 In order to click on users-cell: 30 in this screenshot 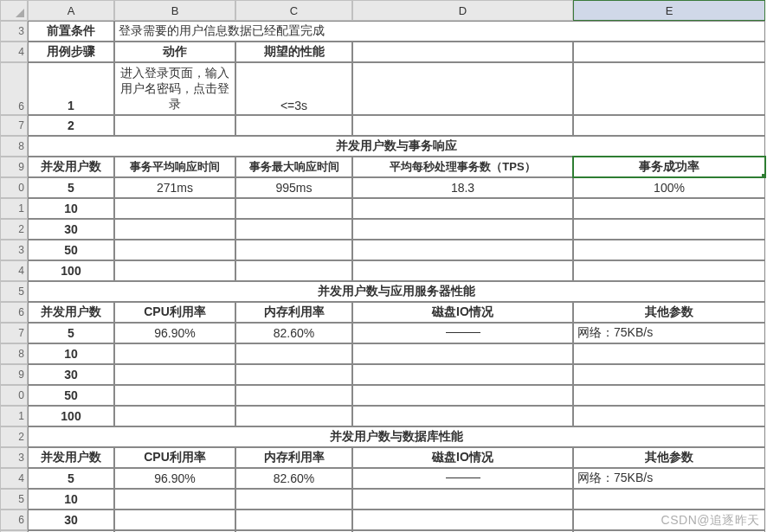, I will do `click(71, 375)`.